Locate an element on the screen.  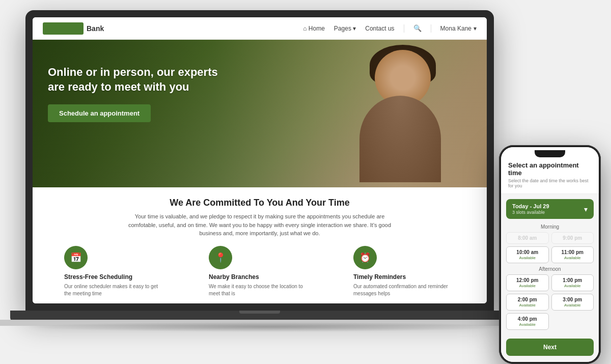
features-list: 📅 Stress-Free Scheduling Our online sche… is located at coordinates (260, 272).